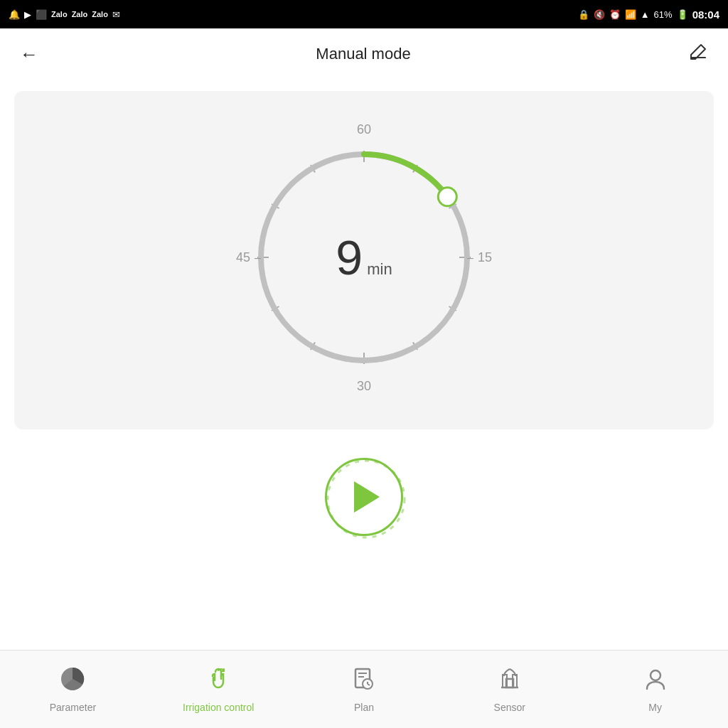 The width and height of the screenshot is (728, 728). I want to click on zalo-icon-3: Zalo, so click(100, 14).